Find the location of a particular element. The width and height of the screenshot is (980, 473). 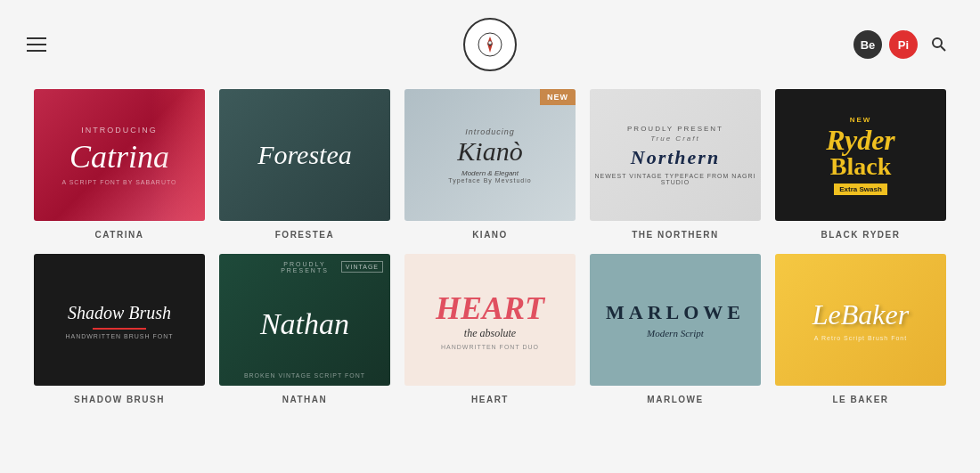

header-right: Be Pi is located at coordinates (903, 45).